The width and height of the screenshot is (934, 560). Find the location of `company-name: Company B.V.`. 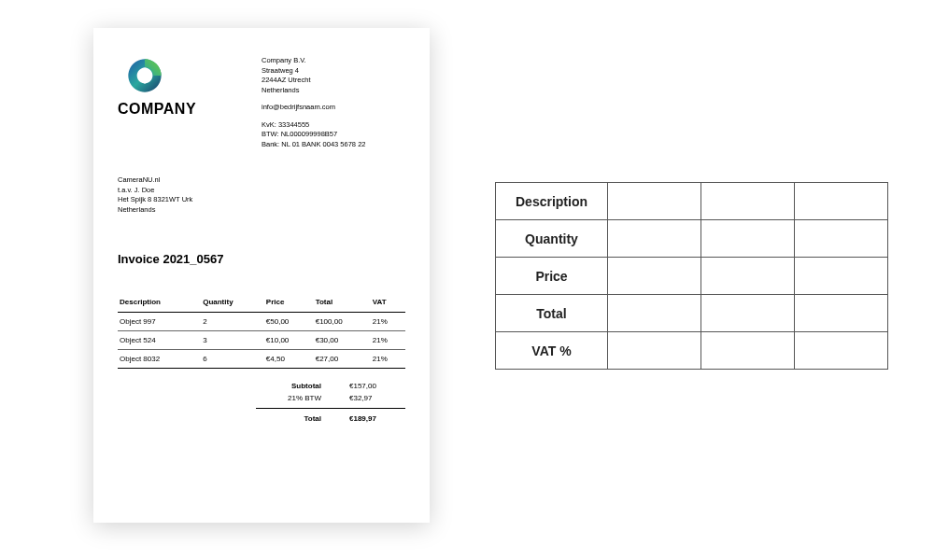

company-name: Company B.V. is located at coordinates (333, 62).